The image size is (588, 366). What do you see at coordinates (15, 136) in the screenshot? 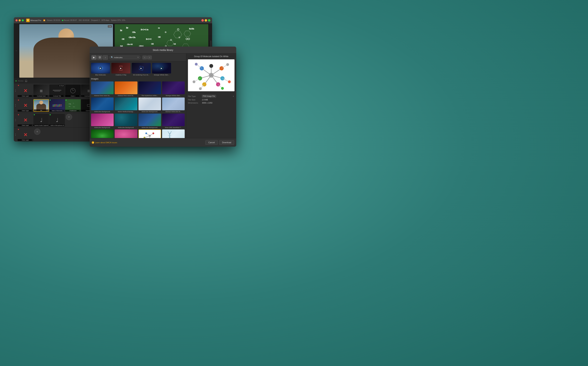
I see `layer-4-down-arrow-icon: ▼` at bounding box center [15, 136].